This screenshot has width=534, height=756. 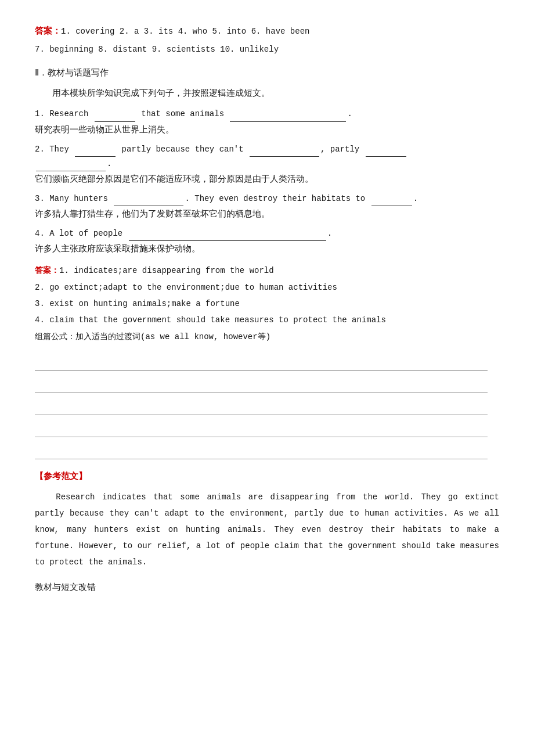 What do you see at coordinates (267, 214) in the screenshot?
I see `exercise-3-chinese: 许多猎人靠打猎生存，他们为了发财甚至破坏它们的栖息地。` at bounding box center [267, 214].